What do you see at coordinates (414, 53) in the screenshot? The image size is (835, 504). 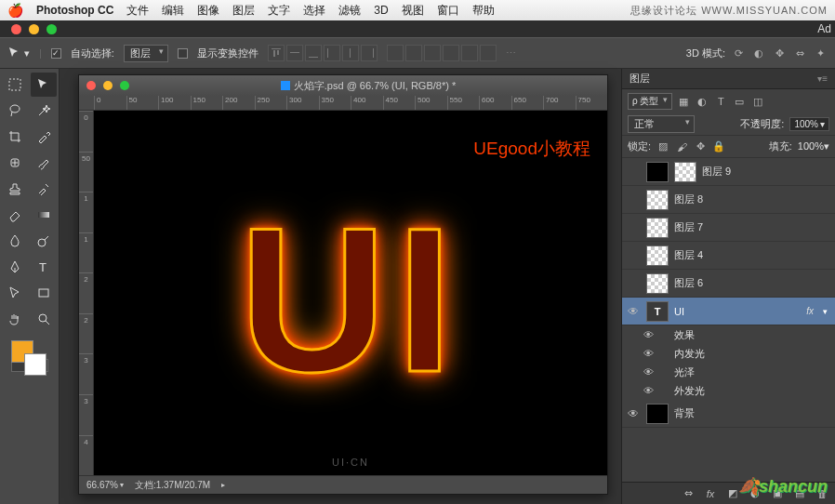 I see `distribute-2-icon` at bounding box center [414, 53].